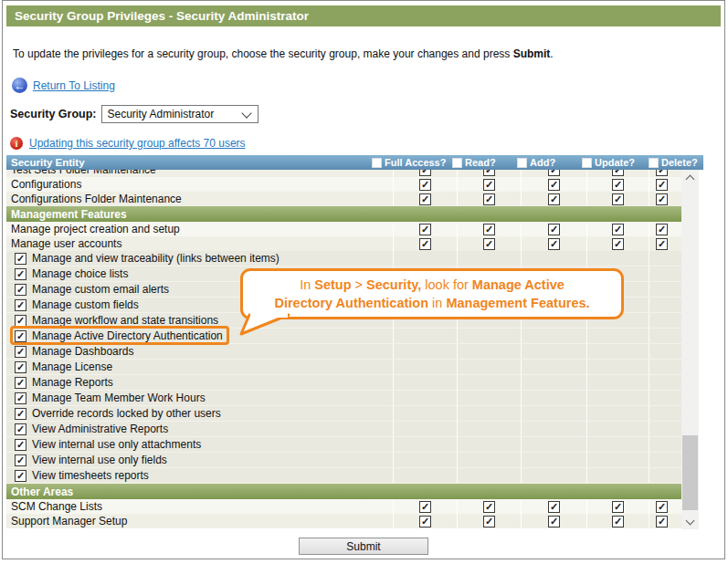 The image size is (728, 564). Describe the element at coordinates (91, 460) in the screenshot. I see `feature-inner: ✓View internal use only fields` at that location.